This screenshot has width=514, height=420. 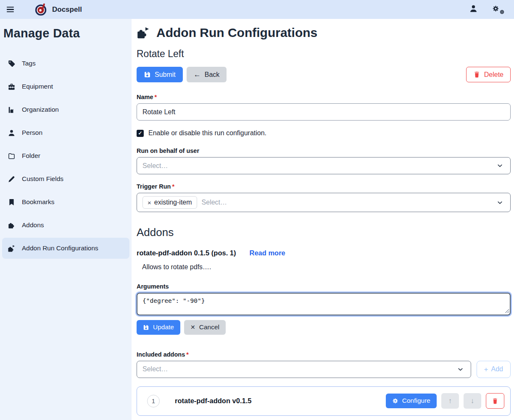 I want to click on sidebar-item-tags: Tags, so click(x=66, y=63).